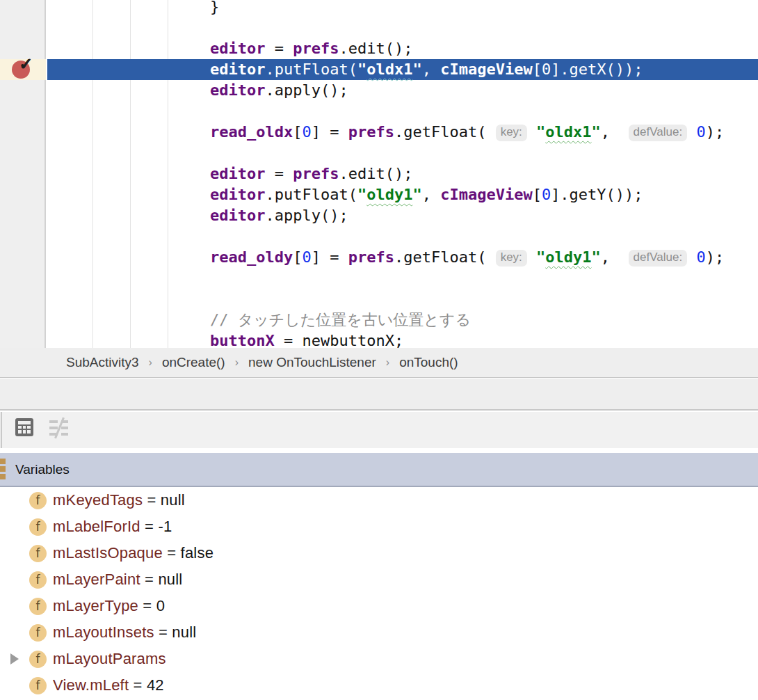 The image size is (758, 700). What do you see at coordinates (103, 363) in the screenshot?
I see `breadcrumb-item: SubActivity3` at bounding box center [103, 363].